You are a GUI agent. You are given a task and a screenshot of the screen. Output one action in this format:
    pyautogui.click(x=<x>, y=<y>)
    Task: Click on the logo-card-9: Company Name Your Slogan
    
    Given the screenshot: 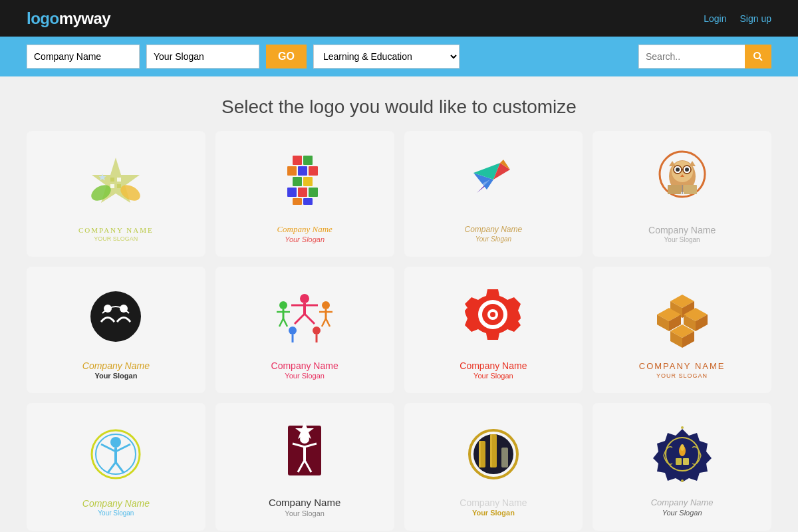 What is the action you would take?
    pyautogui.click(x=116, y=467)
    